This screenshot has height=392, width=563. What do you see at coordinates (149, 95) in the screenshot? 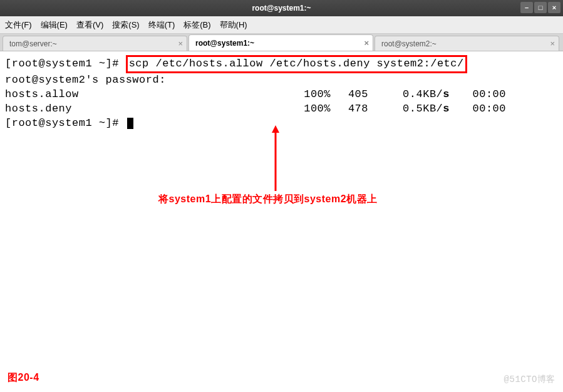
I see `file-name: hosts.allow` at bounding box center [149, 95].